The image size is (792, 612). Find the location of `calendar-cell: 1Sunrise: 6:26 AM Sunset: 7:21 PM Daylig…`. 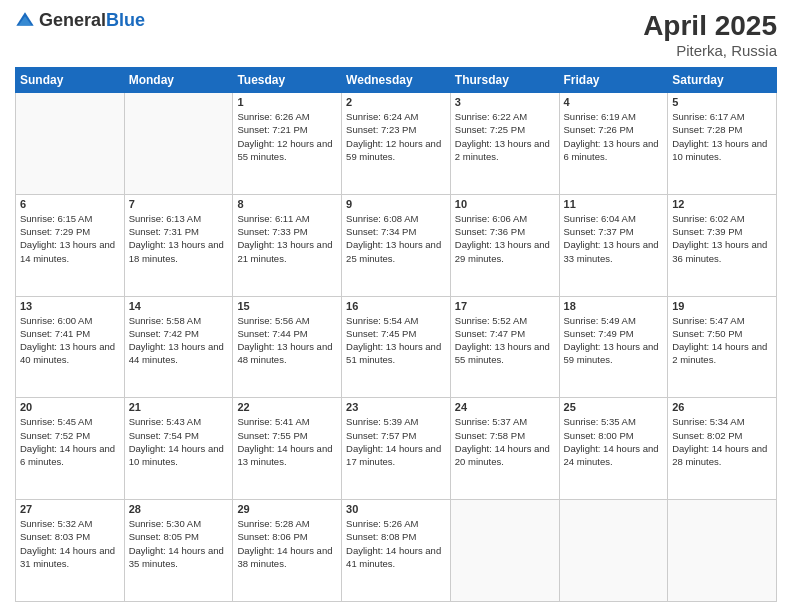

calendar-cell: 1Sunrise: 6:26 AM Sunset: 7:21 PM Daylig… is located at coordinates (288, 144).